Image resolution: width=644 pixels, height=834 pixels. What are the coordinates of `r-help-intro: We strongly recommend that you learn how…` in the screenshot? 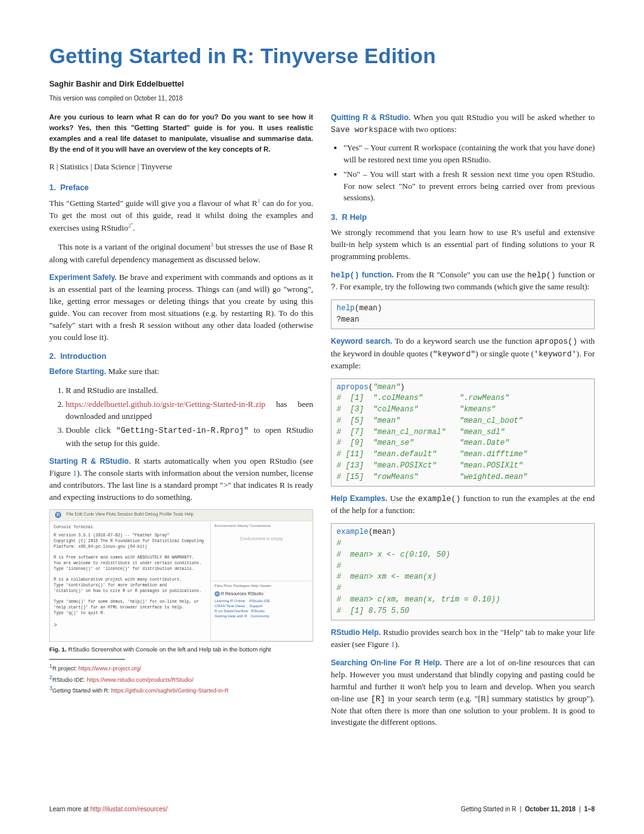 It's located at (463, 245).